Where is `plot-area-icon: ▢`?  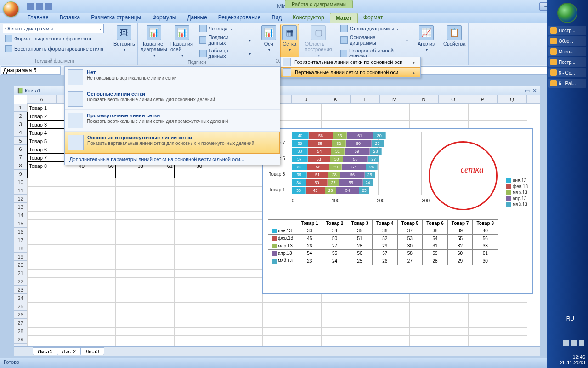 plot-area-icon: ▢ is located at coordinates (318, 33).